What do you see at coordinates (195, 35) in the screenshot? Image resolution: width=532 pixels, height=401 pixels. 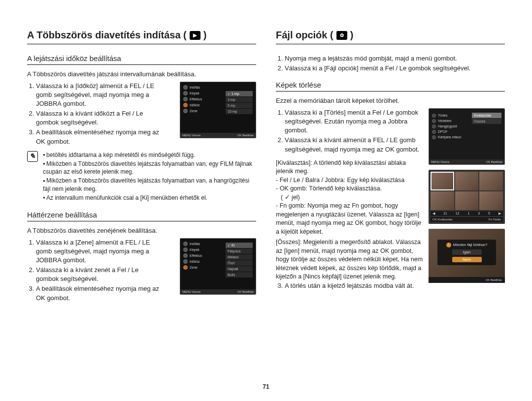 I see `play-icon: ▶` at bounding box center [195, 35].